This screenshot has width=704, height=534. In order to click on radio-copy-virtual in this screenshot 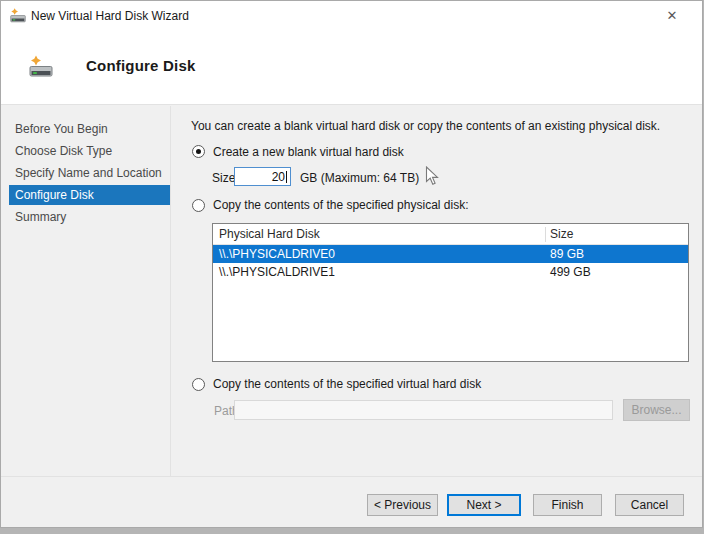, I will do `click(198, 384)`.